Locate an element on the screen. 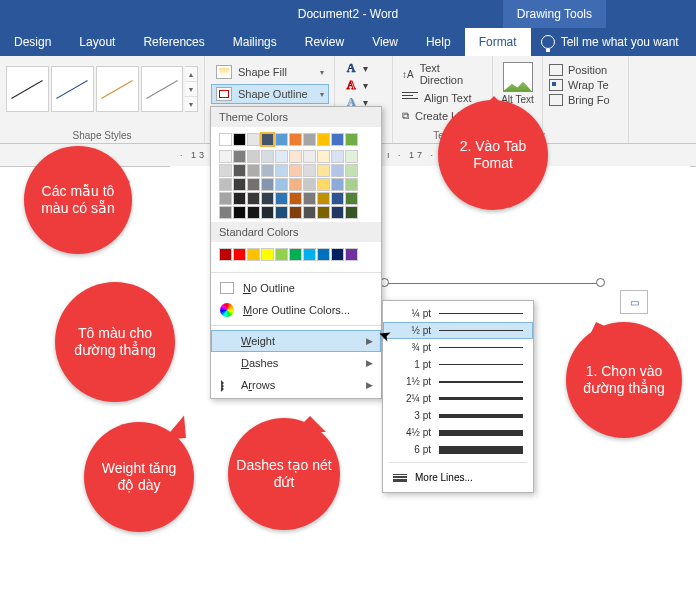  more-lines-item: More Lines... is located at coordinates (458, 478).